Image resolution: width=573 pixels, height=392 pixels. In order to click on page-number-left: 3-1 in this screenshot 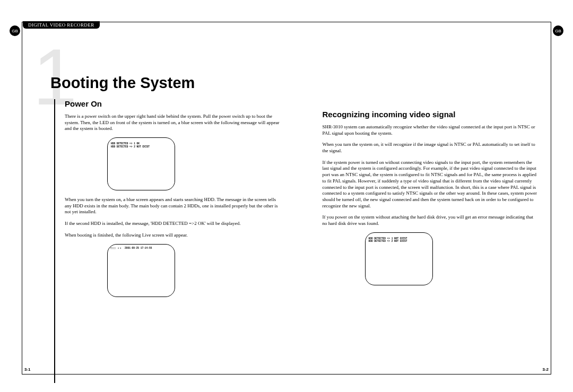, I will do `click(28, 369)`.